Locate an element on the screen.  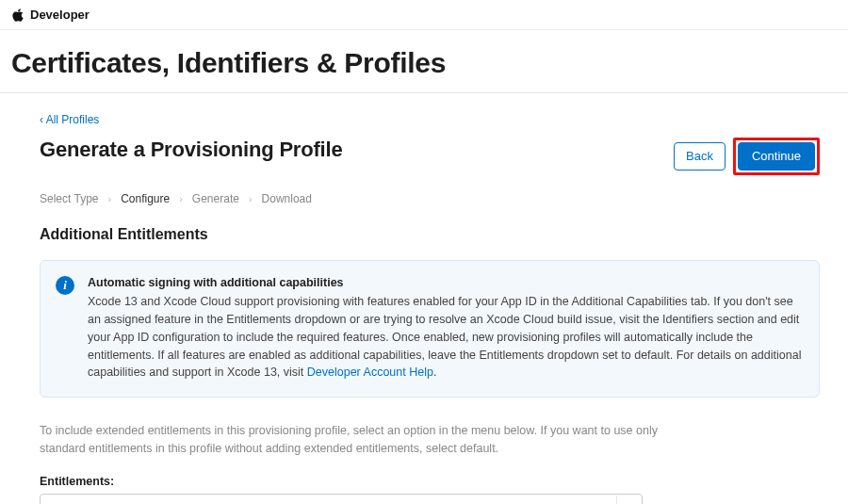
top-nav: Developer is located at coordinates (424, 15).